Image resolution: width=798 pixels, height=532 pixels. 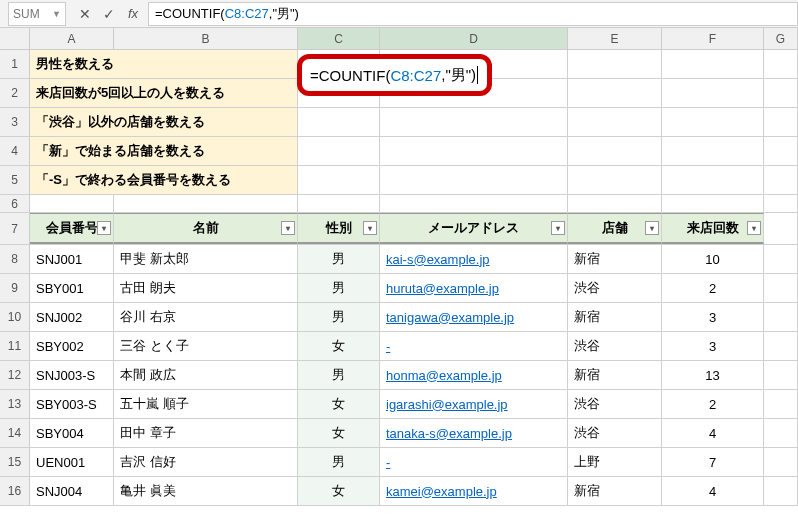 What do you see at coordinates (444, 376) in the screenshot?
I see `mail-link: honma@example.jp` at bounding box center [444, 376].